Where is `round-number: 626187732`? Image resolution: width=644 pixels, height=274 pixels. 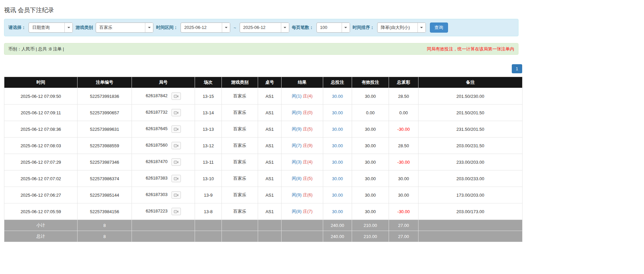
round-number: 626187732 is located at coordinates (156, 112).